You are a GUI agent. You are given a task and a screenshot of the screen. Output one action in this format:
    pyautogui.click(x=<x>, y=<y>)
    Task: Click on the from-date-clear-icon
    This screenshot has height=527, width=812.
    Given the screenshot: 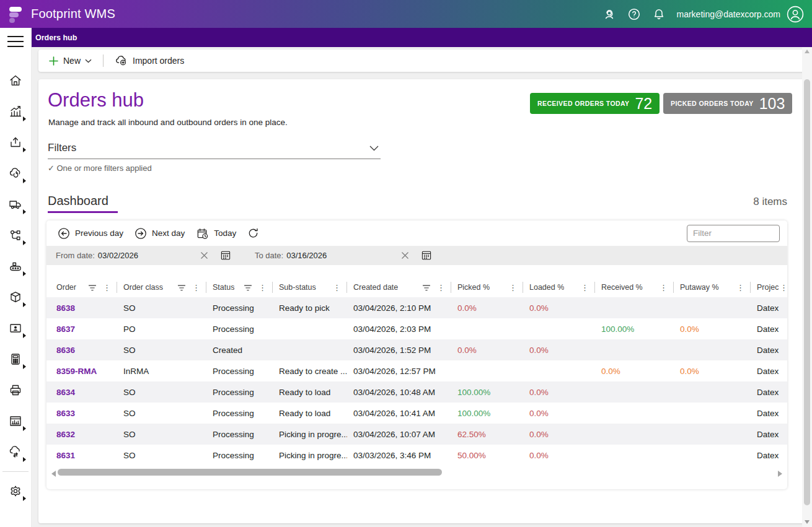 What is the action you would take?
    pyautogui.click(x=205, y=255)
    